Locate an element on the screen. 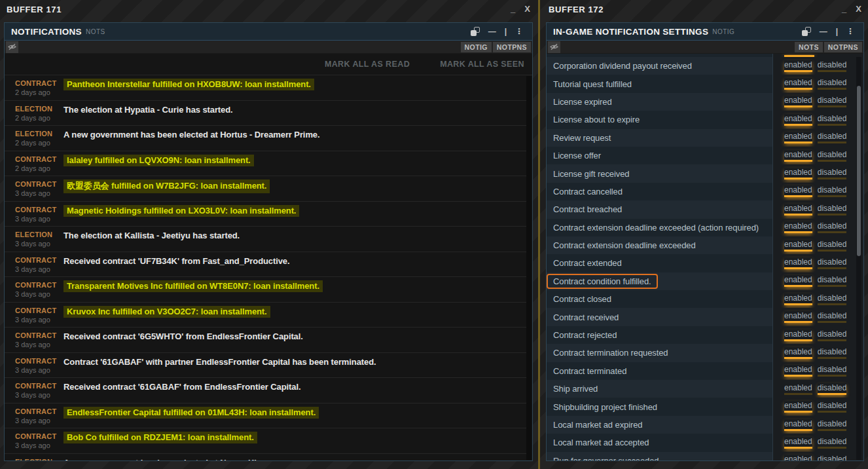 The image size is (868, 469). notification-row: CONTRACT 3 days ago Magnetic Holdings fu… is located at coordinates (266, 215).